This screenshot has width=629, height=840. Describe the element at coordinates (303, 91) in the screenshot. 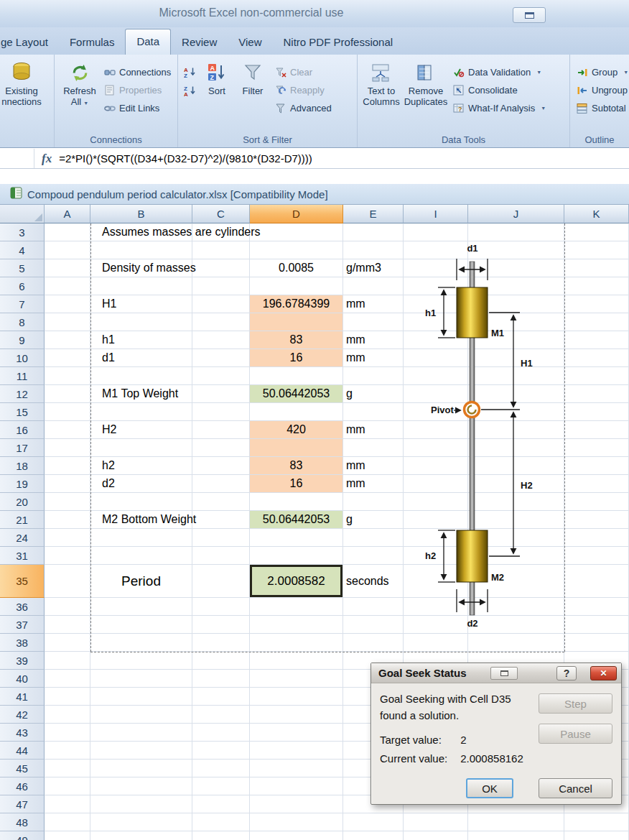

I see `reapply-filter-button: Reapply` at that location.